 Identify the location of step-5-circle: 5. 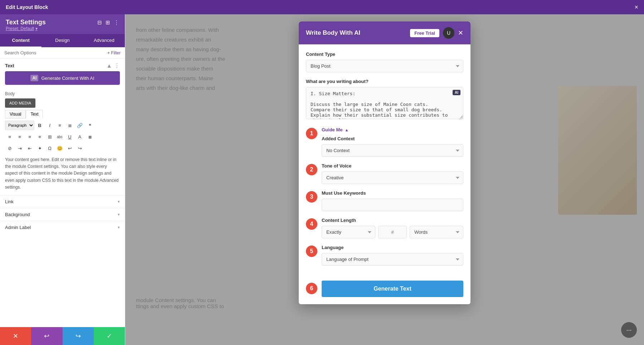
(312, 251).